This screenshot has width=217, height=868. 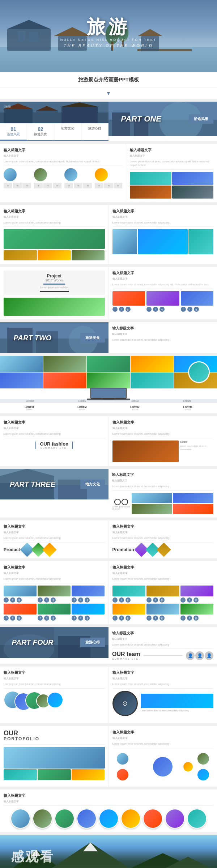 I want to click on social-icon-7: f, so click(x=183, y=309).